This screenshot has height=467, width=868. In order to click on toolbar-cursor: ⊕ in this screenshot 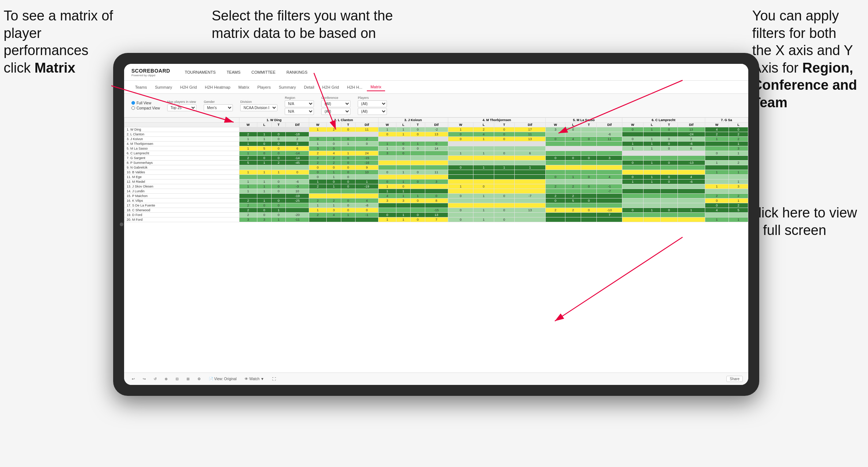, I will do `click(166, 379)`.